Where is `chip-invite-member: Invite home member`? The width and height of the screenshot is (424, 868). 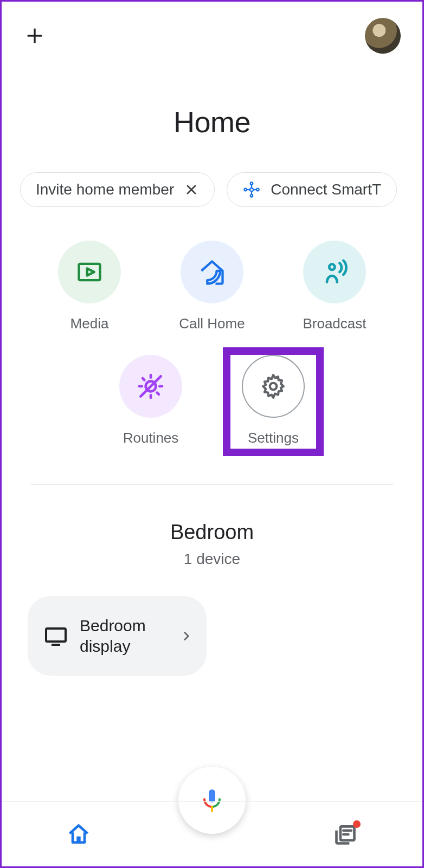
chip-invite-member: Invite home member is located at coordinates (117, 190).